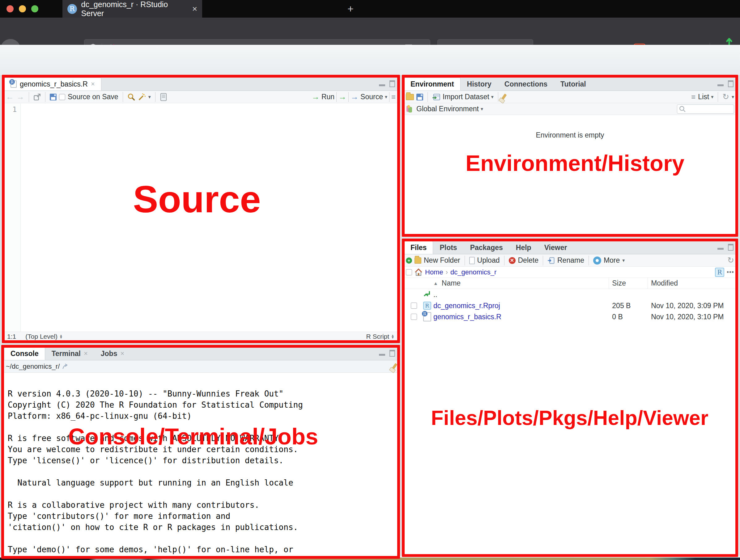 The width and height of the screenshot is (740, 560). I want to click on wand-caret: ▾, so click(150, 97).